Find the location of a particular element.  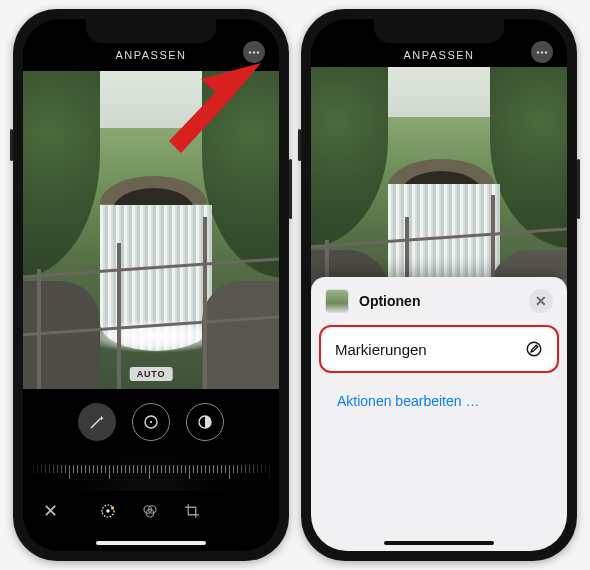

magic-wand-button is located at coordinates (97, 422).